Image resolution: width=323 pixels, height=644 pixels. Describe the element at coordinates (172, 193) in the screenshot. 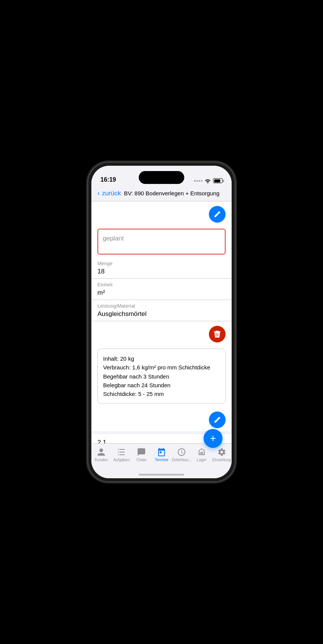

I see `nav-title: BV: 890 Bodenverlegen + Entsorgung` at that location.